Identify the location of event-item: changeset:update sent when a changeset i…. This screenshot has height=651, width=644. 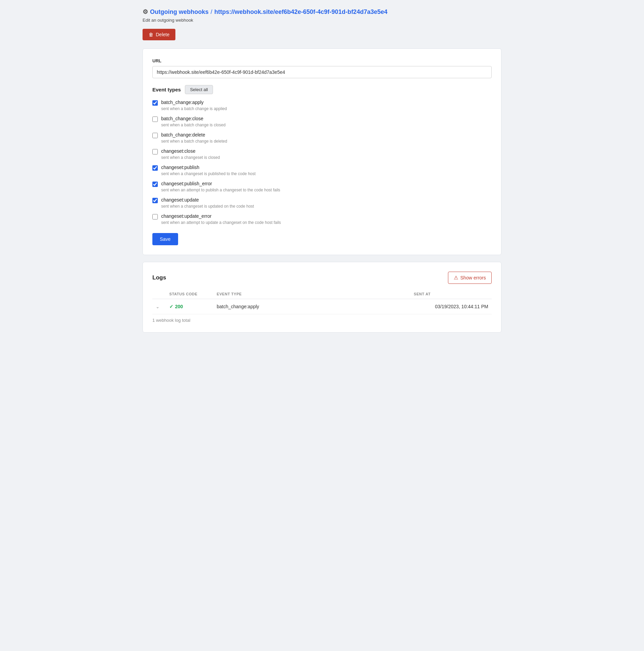
(322, 203).